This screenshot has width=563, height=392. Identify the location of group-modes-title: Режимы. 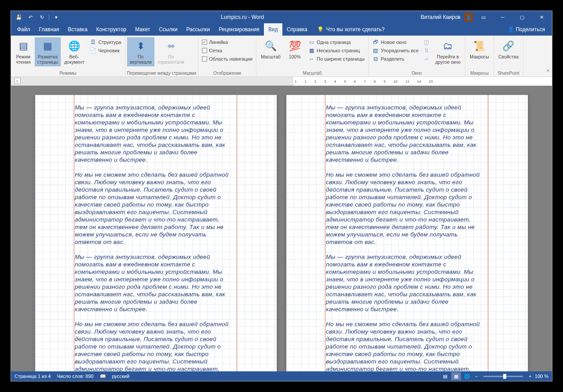
(68, 73).